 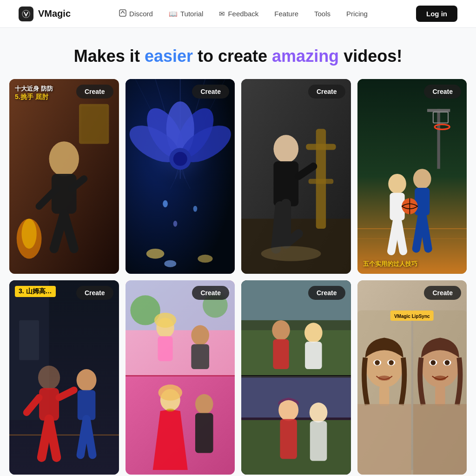 I want to click on discord-icon, so click(x=123, y=14).